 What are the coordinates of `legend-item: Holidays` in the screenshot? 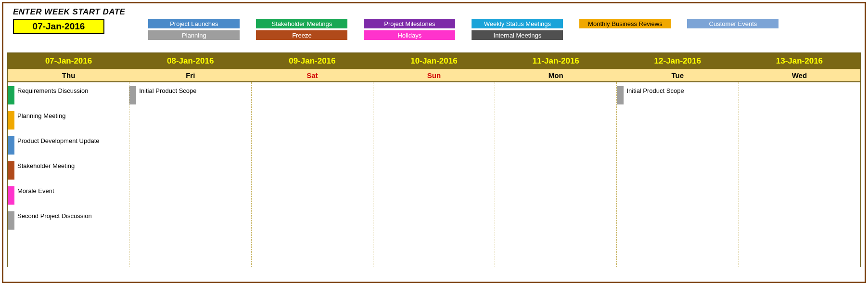 It's located at (409, 35).